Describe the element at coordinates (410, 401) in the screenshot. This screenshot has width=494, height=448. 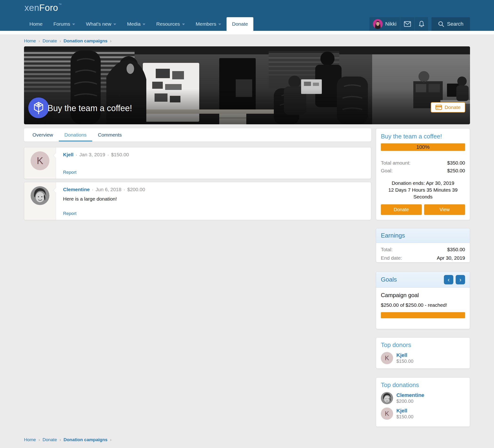
I see `donation-amount: $200.00` at that location.